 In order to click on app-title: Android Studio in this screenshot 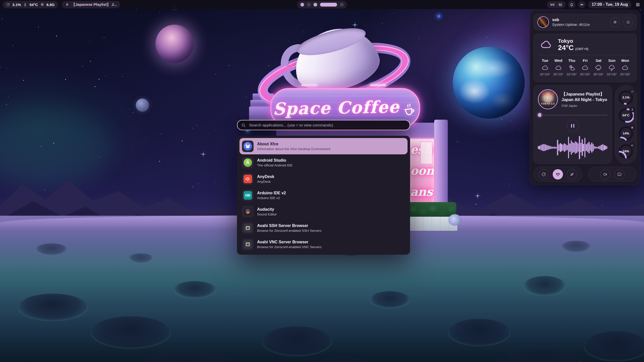, I will do `click(275, 160)`.